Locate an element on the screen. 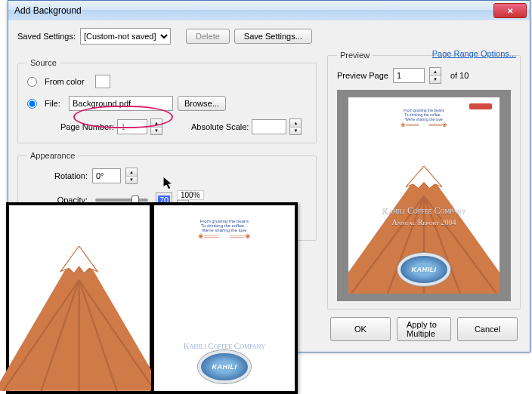  saved-settings-row: Saved Settings: [Custom-not saved] Delet… is located at coordinates (269, 36).